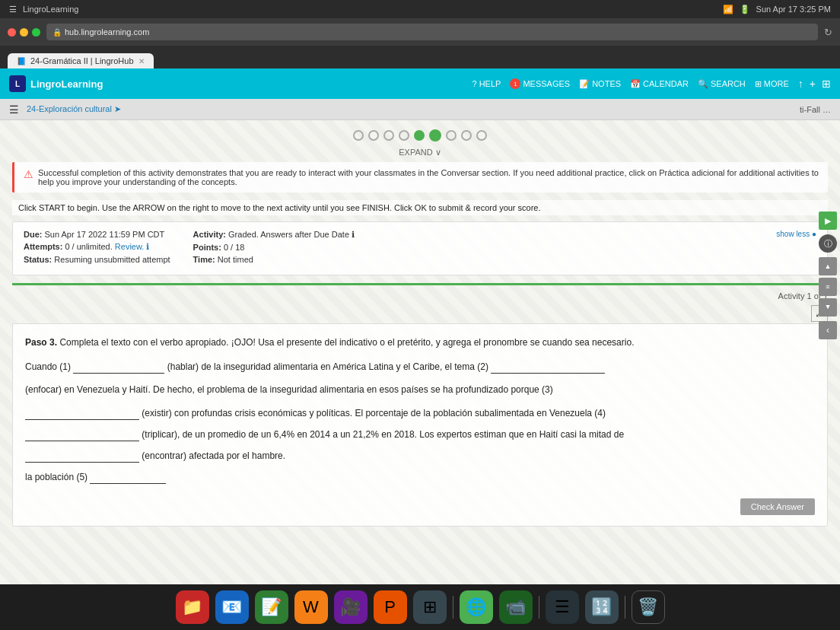 Image resolution: width=840 pixels, height=630 pixels. I want to click on more-nav-item: ⊞ MORE, so click(772, 84).